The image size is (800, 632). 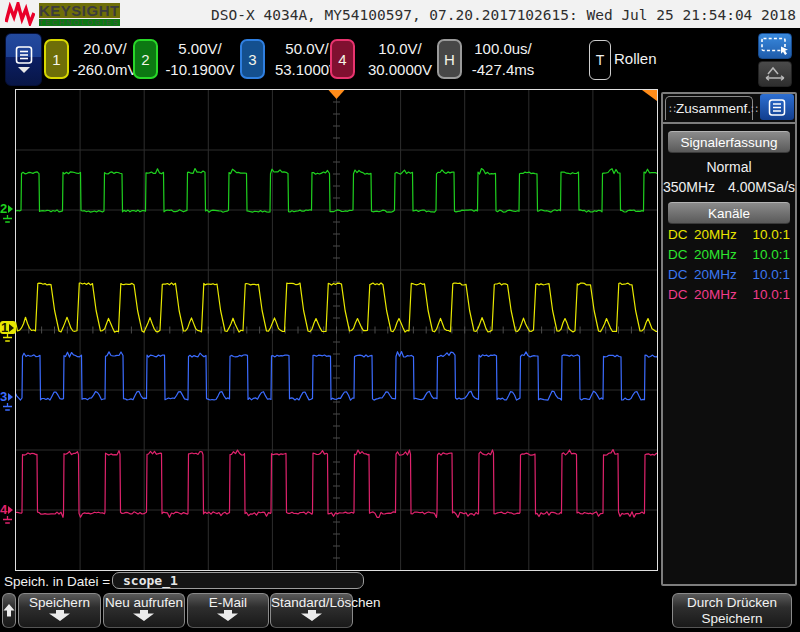 I want to click on waveform-drag-icon, so click(x=775, y=74).